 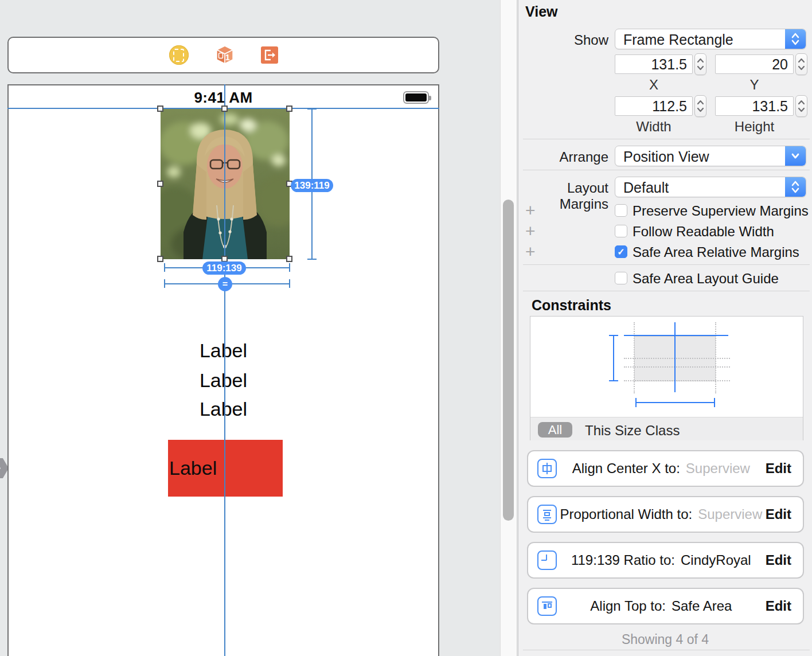 What do you see at coordinates (675, 357) in the screenshot?
I see `diagram-centerx-constraint` at bounding box center [675, 357].